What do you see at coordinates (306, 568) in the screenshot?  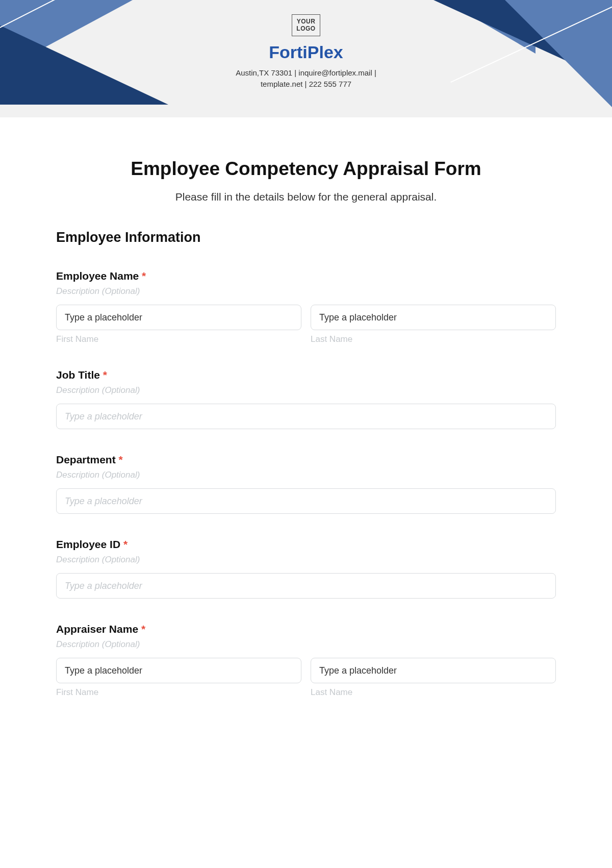 I see `field-employee-id: Employee ID * Description (Optional)` at bounding box center [306, 568].